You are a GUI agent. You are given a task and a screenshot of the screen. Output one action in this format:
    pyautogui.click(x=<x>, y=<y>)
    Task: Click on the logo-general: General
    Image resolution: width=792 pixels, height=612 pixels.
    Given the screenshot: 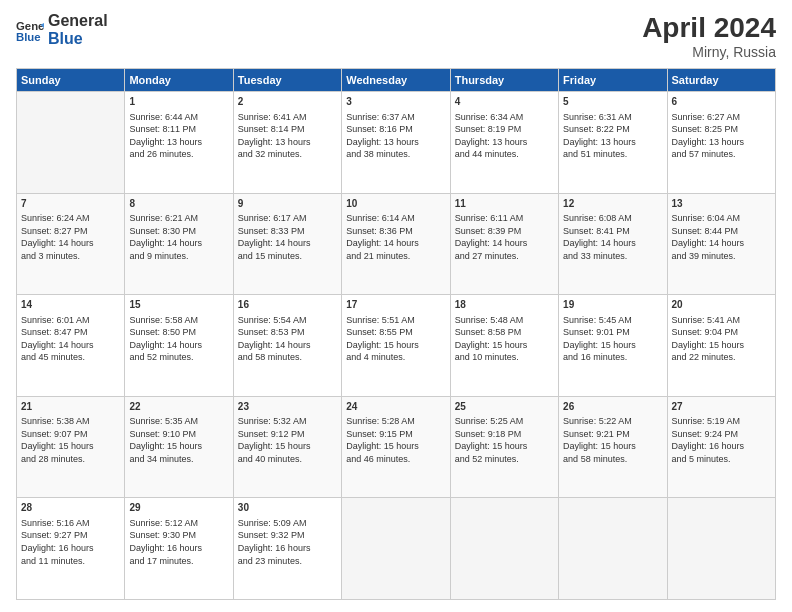 What is the action you would take?
    pyautogui.click(x=78, y=21)
    